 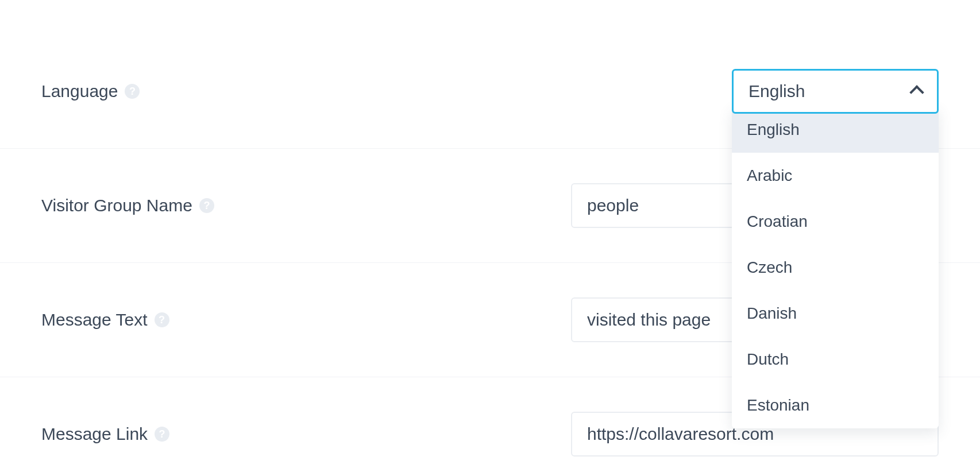 I want to click on label-visitor-group-name: Visitor Group Name, so click(x=128, y=206).